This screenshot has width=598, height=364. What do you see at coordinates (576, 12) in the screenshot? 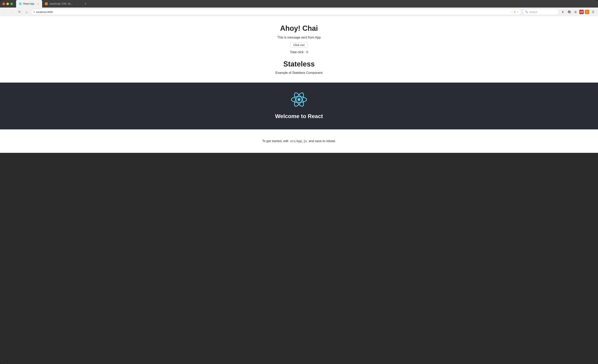
I see `reader-icon: ⊞` at bounding box center [576, 12].